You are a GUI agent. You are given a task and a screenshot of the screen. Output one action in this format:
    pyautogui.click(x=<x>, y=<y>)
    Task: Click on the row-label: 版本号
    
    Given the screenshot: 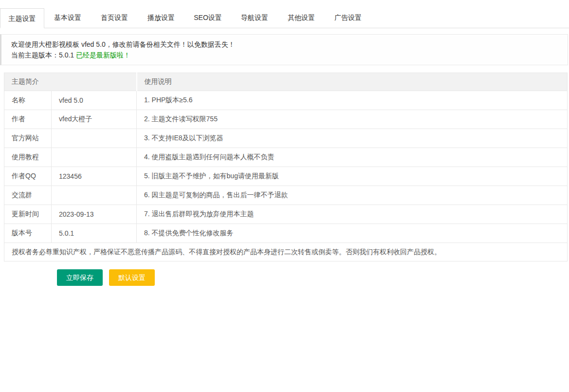 What is the action you would take?
    pyautogui.click(x=28, y=234)
    